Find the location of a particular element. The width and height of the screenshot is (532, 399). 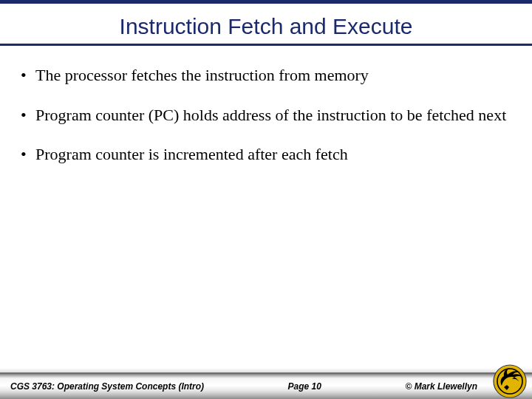

footer-page: Page 10 is located at coordinates (304, 386).